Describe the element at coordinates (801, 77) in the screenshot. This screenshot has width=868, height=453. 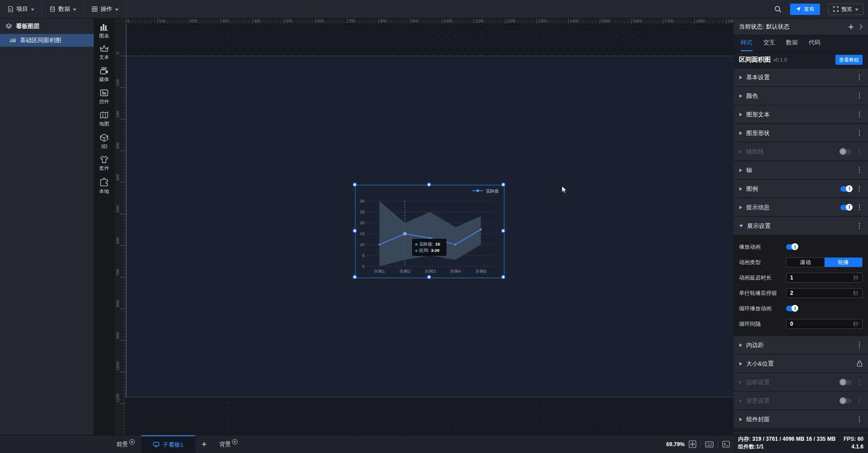
I see `section-基本设置: 基本设置` at that location.